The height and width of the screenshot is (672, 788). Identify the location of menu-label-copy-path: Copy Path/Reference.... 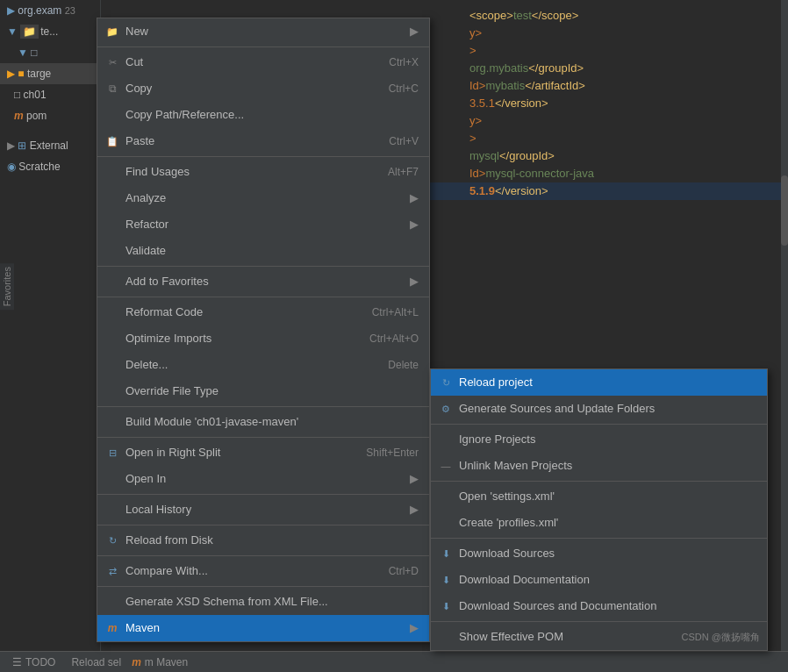
(184, 115).